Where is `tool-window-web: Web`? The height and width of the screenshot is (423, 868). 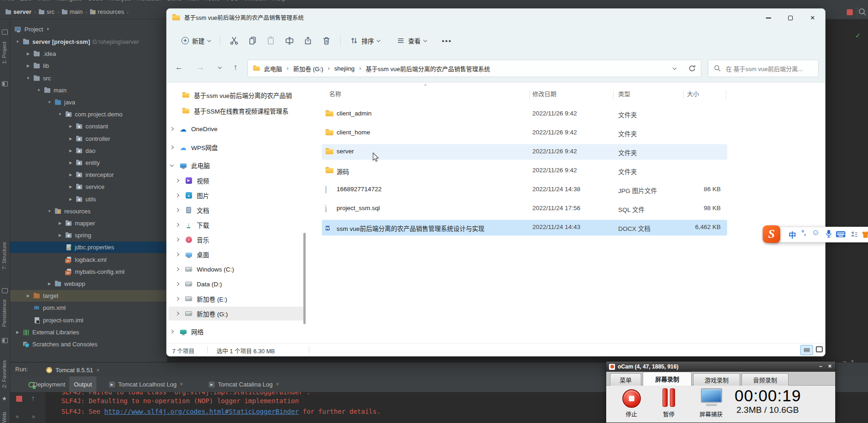 tool-window-web: Web is located at coordinates (4, 417).